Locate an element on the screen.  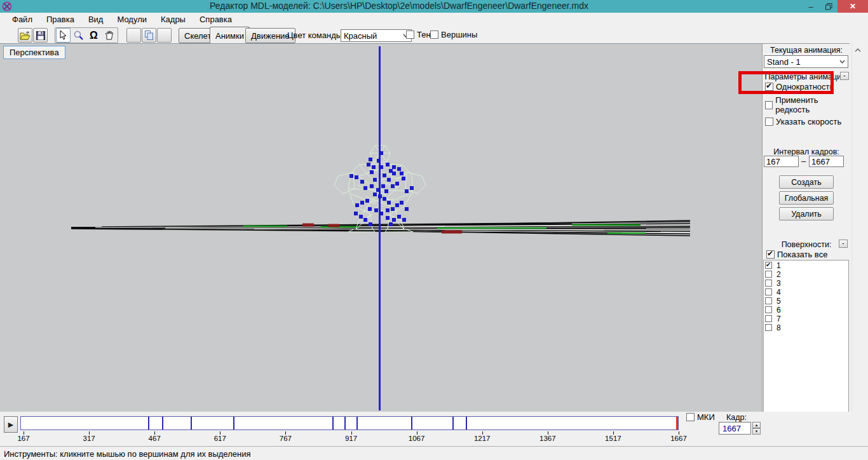
show-all-checkbox: ✔ is located at coordinates (770, 254).